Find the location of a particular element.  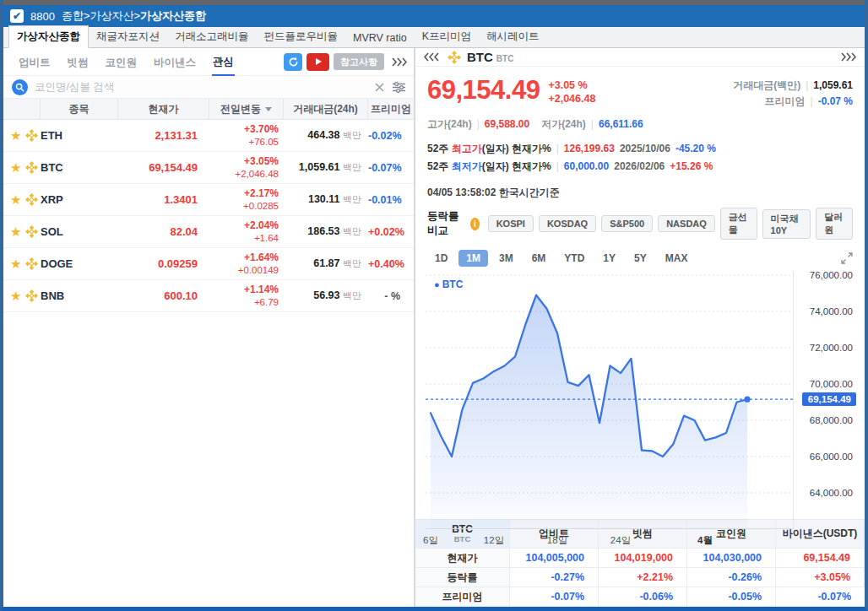

header-change: 전일변동 is located at coordinates (247, 109).